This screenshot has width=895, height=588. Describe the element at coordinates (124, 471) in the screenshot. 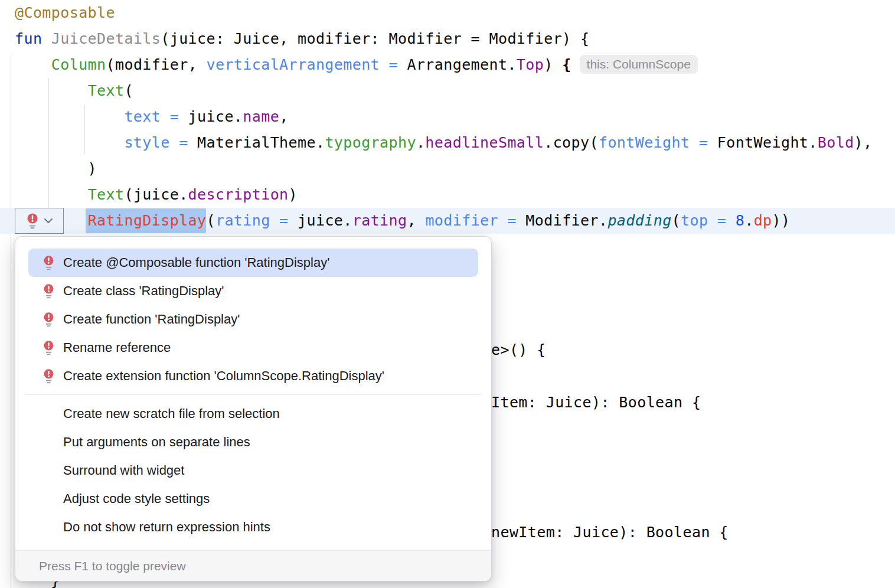

I see `menu-item-label: Surround with widget` at that location.